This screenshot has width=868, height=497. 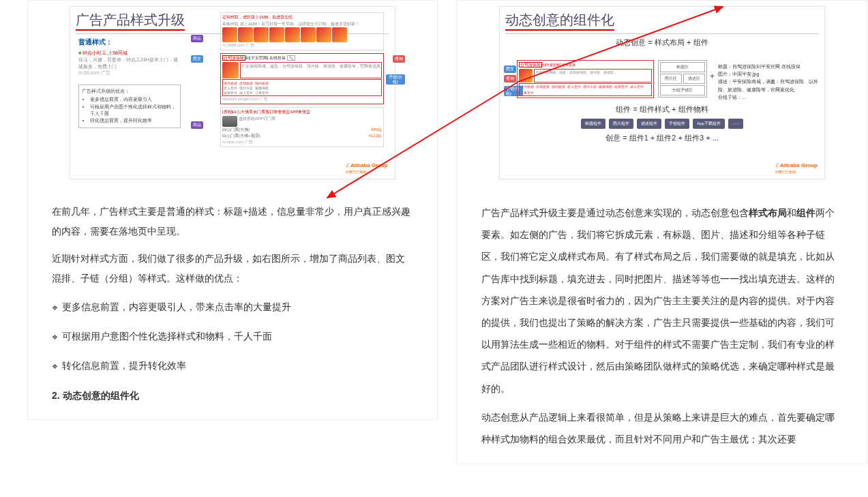 What do you see at coordinates (662, 428) in the screenshot?
I see `paragraph: 动态创意从产品逻辑上来看很简单，但是从策略上来讲是巨大的难点，首先要确定哪种样式…` at bounding box center [662, 428].